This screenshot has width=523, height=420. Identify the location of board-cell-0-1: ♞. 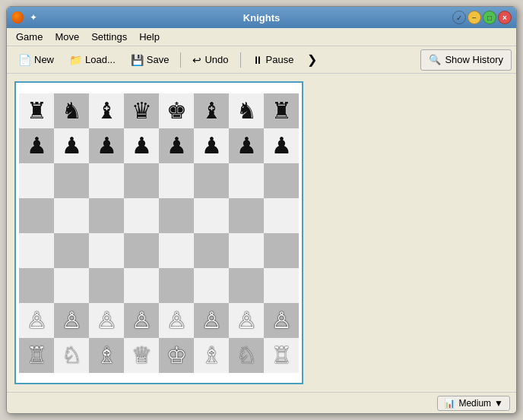
(71, 111).